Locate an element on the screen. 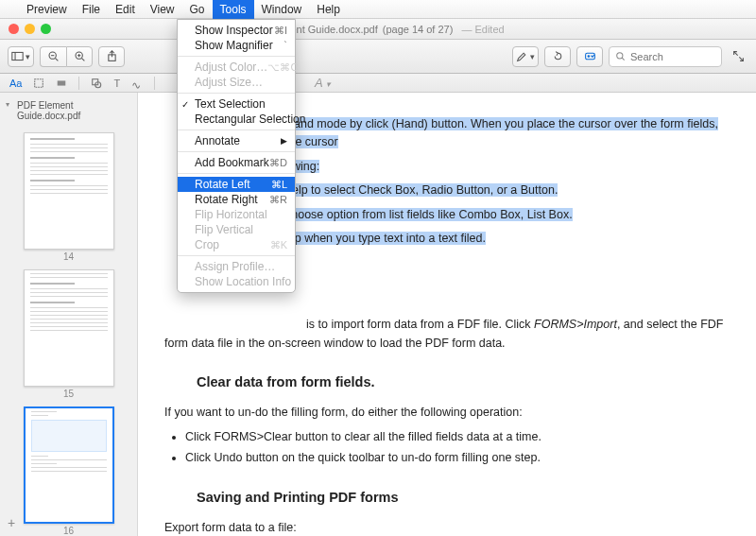  text-select-tool is located at coordinates (39, 83).